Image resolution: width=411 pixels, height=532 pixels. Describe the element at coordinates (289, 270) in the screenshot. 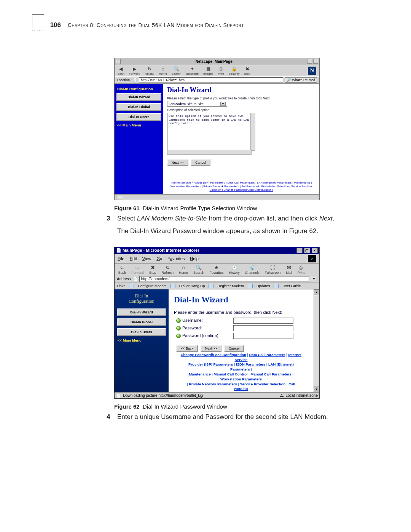

I see `mail-button: ✉Mail` at that location.